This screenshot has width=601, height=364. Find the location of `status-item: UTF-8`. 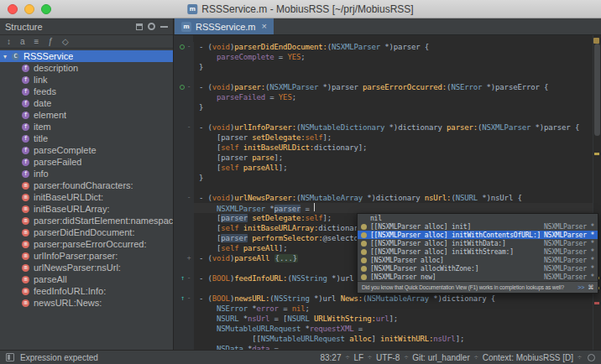

status-item: UTF-8 is located at coordinates (388, 357).